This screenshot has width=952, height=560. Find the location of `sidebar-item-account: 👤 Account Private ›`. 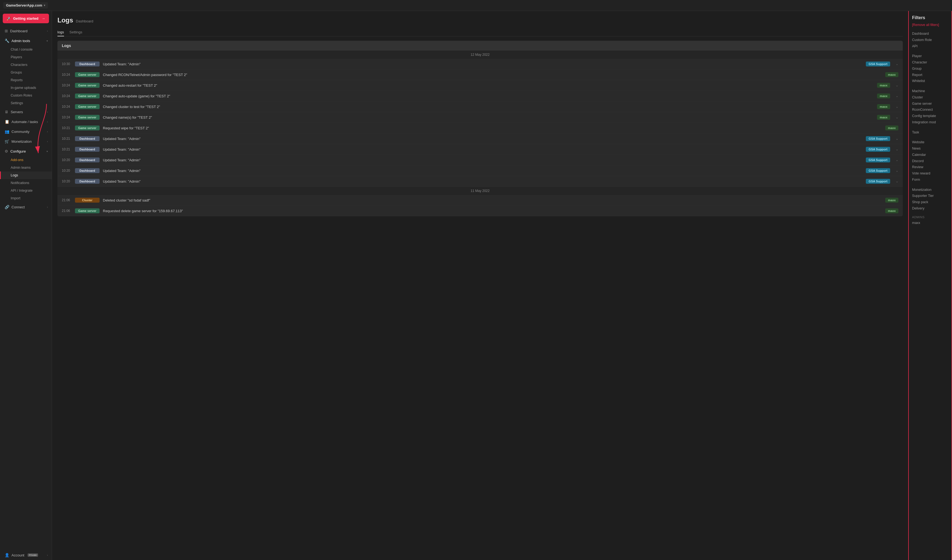

sidebar-item-account: 👤 Account Private › is located at coordinates (26, 555).